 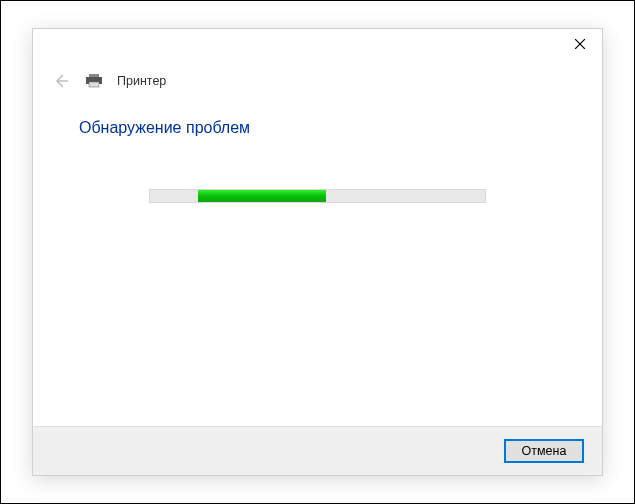 I want to click on titlebar, so click(x=318, y=46).